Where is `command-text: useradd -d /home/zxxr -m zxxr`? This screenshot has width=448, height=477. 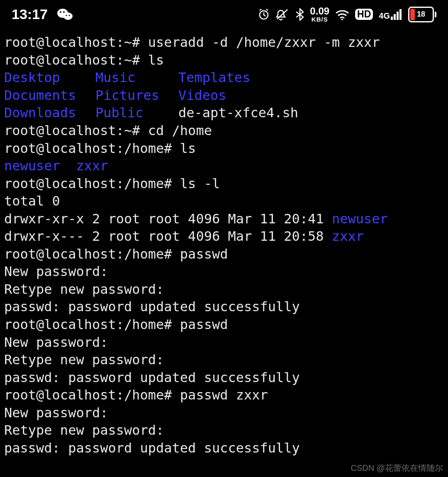 command-text: useradd -d /home/zxxr -m zxxr is located at coordinates (264, 42).